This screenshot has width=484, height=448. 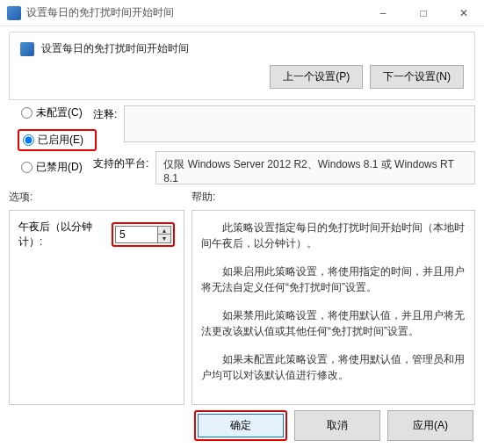 I want to click on spinner-up-icon: ▲, so click(x=164, y=230).